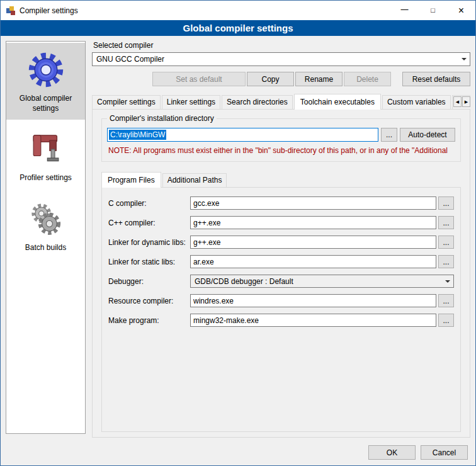  Describe the element at coordinates (238, 28) in the screenshot. I see `dialog-heading: Global compiler settings` at that location.